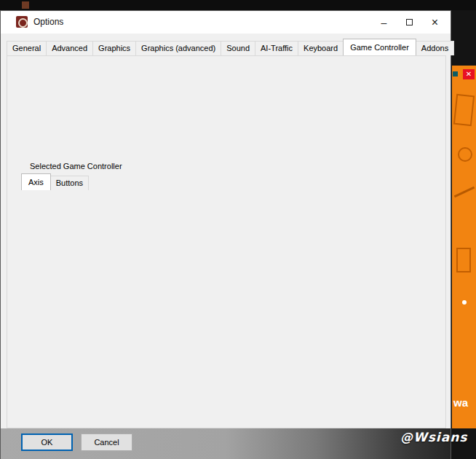  Describe the element at coordinates (36, 182) in the screenshot. I see `inner-tab-axis: Axis` at that location.